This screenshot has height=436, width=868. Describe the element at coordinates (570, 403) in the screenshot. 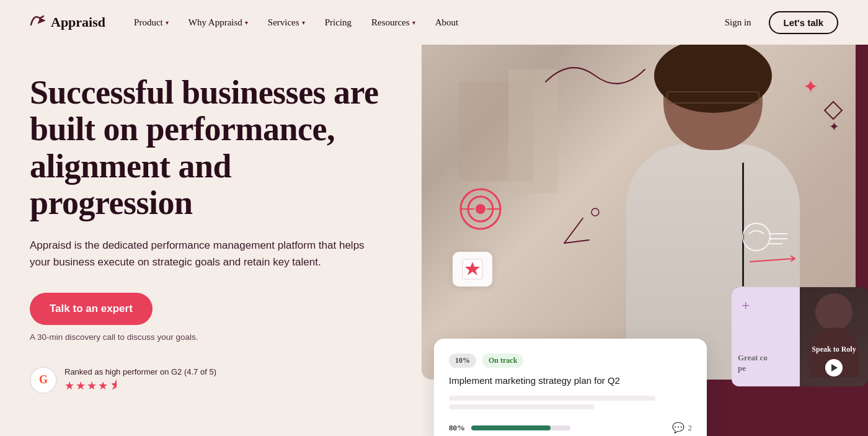

I see `card-lines` at that location.